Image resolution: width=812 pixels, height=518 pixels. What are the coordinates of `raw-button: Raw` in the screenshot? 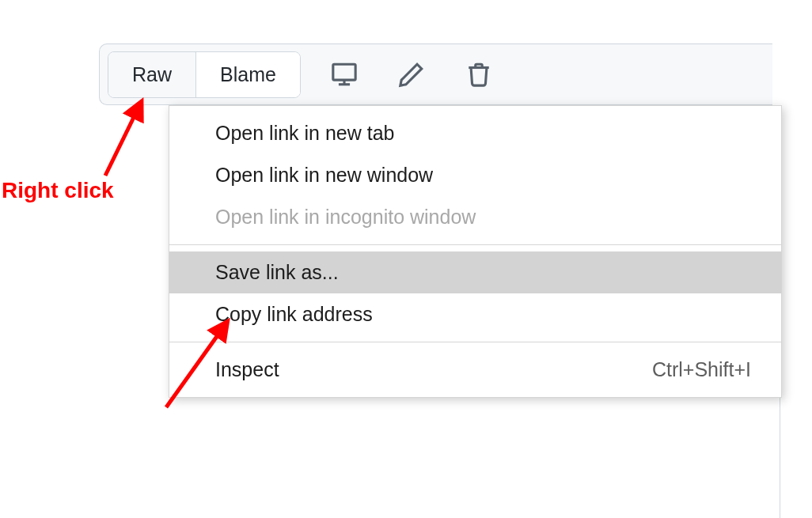 It's located at (152, 74).